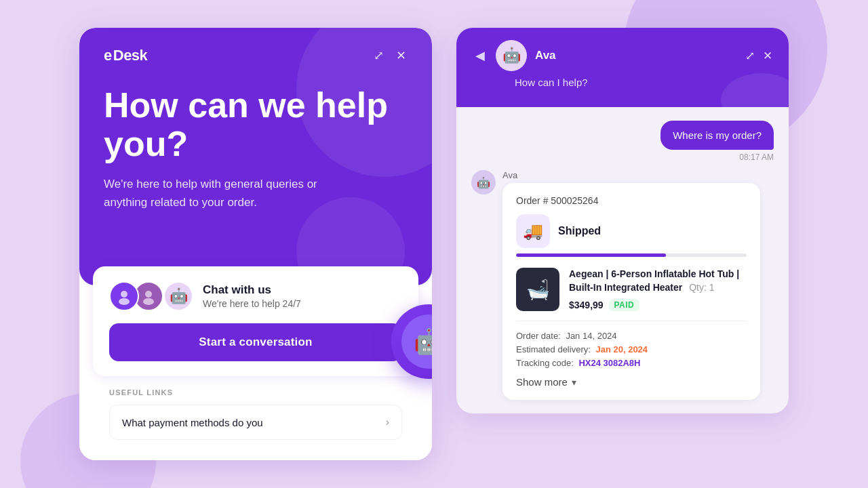 This screenshot has width=868, height=488. What do you see at coordinates (631, 363) in the screenshot?
I see `tracking-row: Tracking code: HX24 3082A8H` at bounding box center [631, 363].